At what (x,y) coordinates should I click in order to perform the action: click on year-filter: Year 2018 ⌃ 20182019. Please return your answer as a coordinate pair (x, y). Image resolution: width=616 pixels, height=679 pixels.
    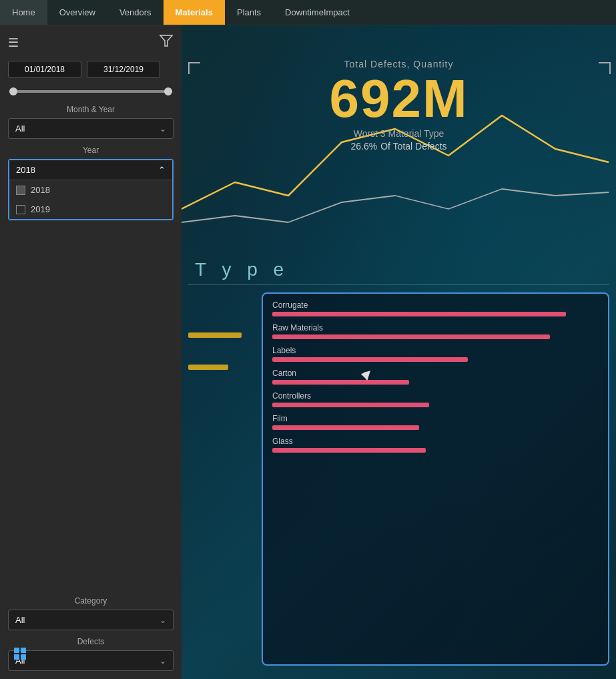
    Looking at the image, I should click on (91, 183).